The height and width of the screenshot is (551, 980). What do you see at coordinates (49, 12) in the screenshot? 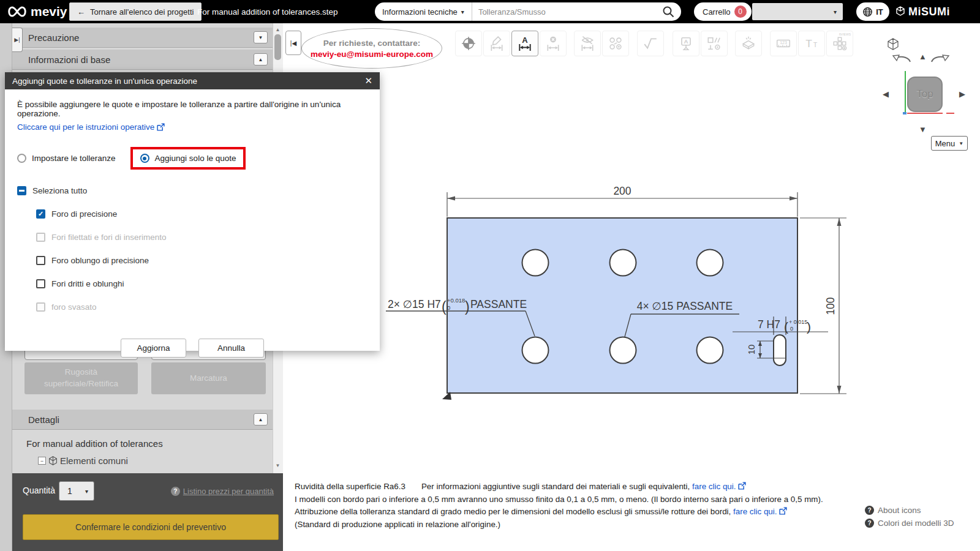
I see `logo-text: meviy` at bounding box center [49, 12].